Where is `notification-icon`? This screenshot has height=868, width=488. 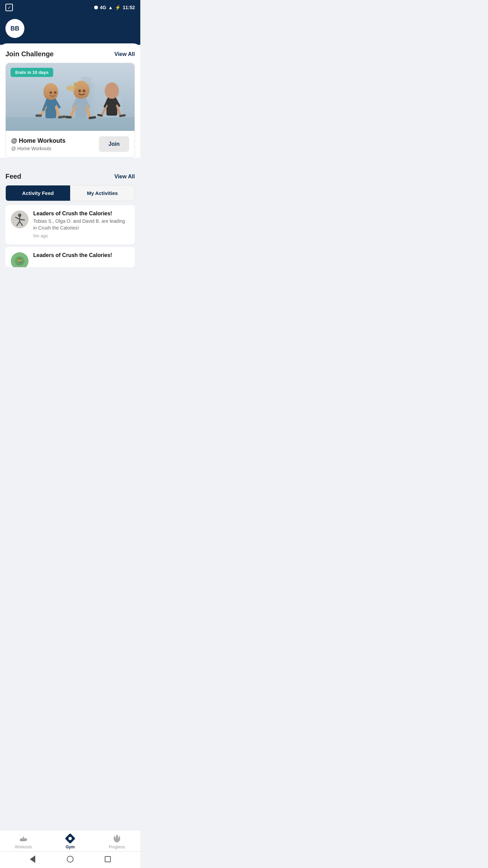 notification-icon is located at coordinates (9, 7).